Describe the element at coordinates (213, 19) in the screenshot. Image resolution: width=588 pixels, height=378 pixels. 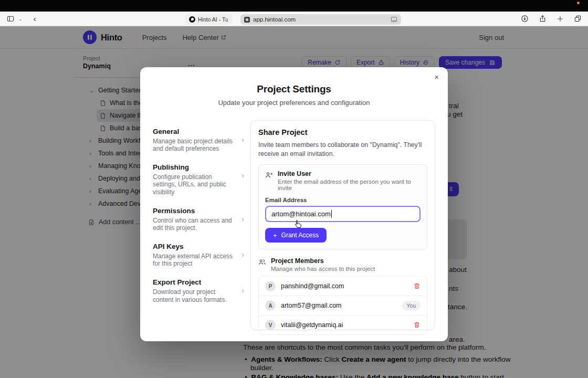
I see `tab-title: Hinto AI - Turn...` at that location.